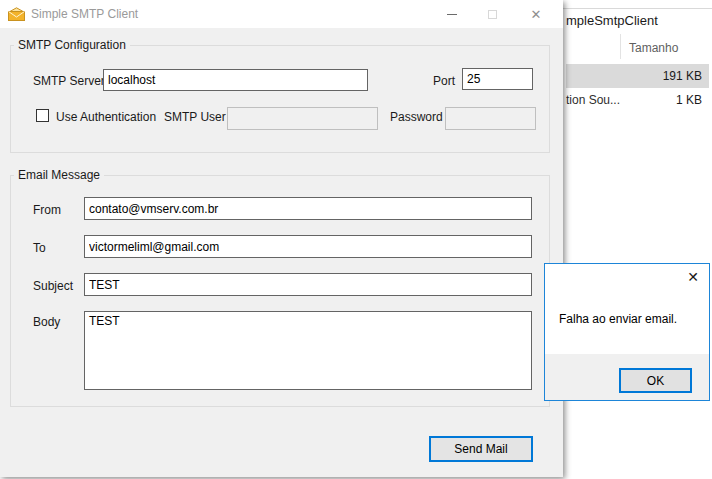 The image size is (712, 479). What do you see at coordinates (59, 175) in the screenshot?
I see `email-message-group-title: Email Message` at bounding box center [59, 175].